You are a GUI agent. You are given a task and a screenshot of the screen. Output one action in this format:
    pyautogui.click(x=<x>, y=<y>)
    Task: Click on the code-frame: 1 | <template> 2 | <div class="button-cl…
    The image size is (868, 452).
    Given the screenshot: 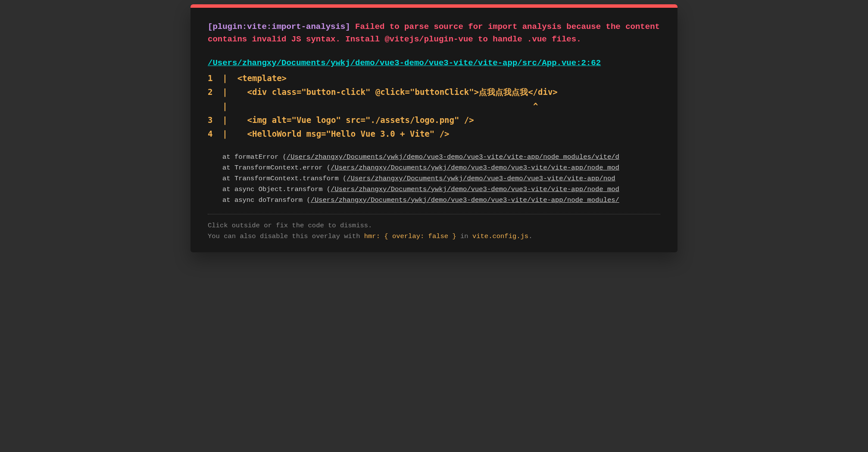 What is the action you would take?
    pyautogui.click(x=434, y=106)
    